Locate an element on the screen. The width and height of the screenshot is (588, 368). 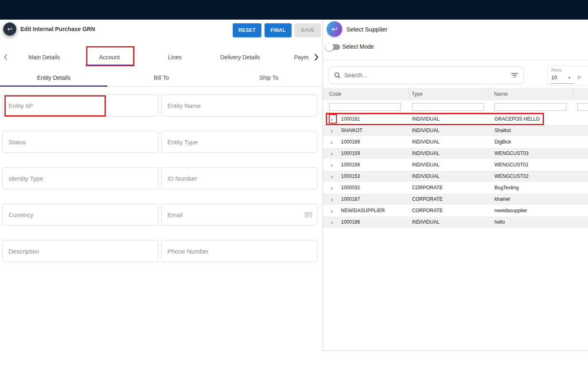
reset-button: RESET is located at coordinates (247, 30).